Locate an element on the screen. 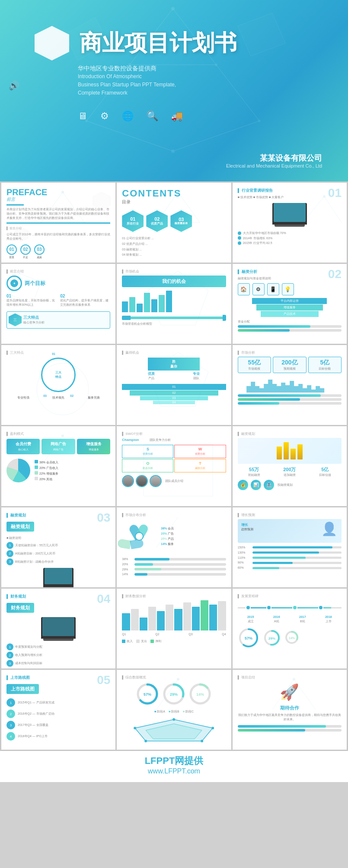 The image size is (348, 868). slide05-title-row: 上市路线图 is located at coordinates (58, 689).